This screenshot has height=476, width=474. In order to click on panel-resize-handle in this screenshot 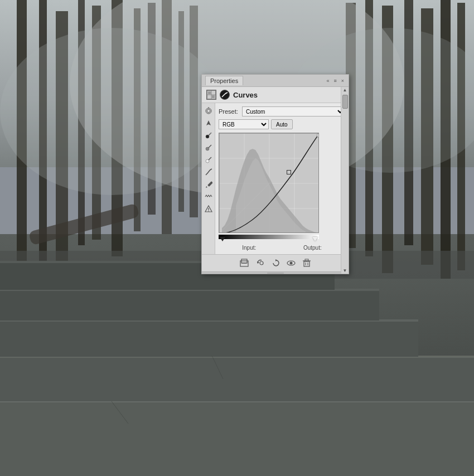, I will do `click(275, 273)`.